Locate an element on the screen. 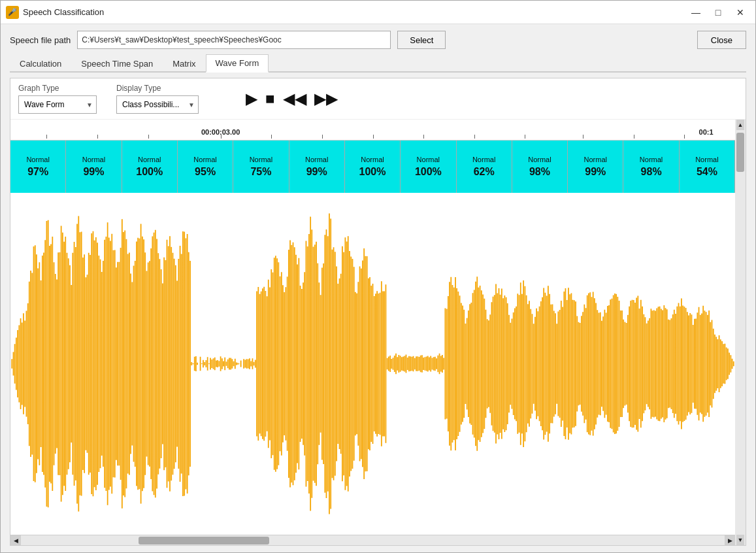  class-label-0: Normal is located at coordinates (38, 159).